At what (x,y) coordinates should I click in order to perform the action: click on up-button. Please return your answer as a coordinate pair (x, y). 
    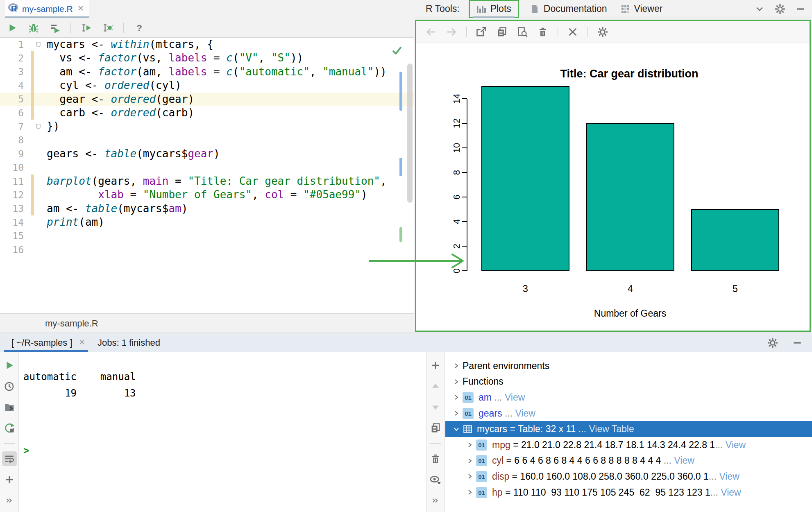
    Looking at the image, I should click on (435, 386).